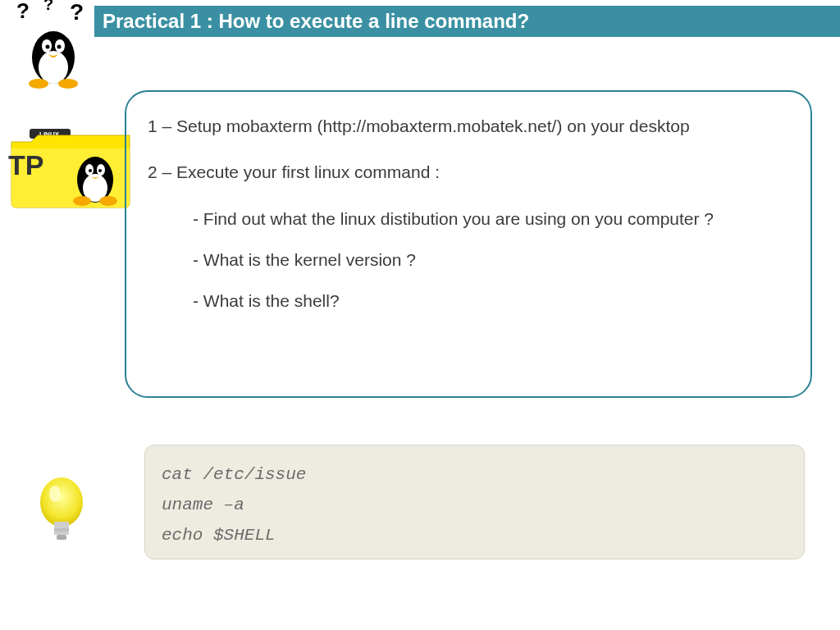 The height and width of the screenshot is (630, 840). I want to click on tux-question-icon: ? ? ?, so click(53, 48).